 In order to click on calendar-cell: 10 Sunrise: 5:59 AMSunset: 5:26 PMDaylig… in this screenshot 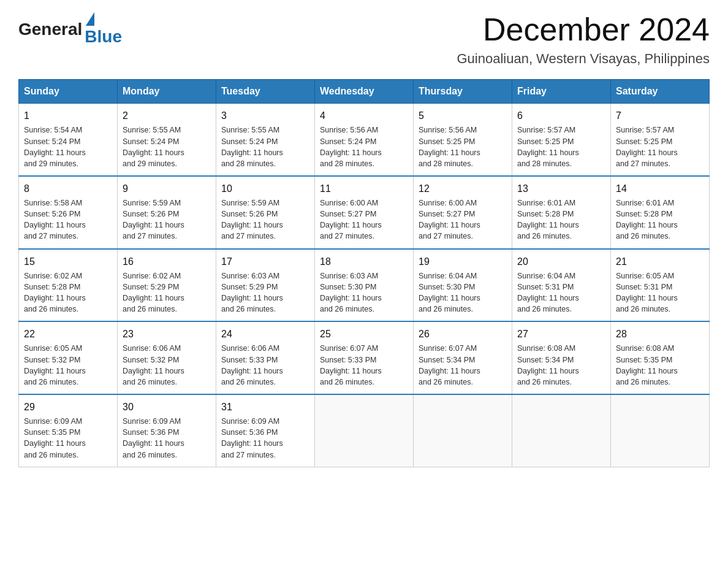, I will do `click(266, 212)`.